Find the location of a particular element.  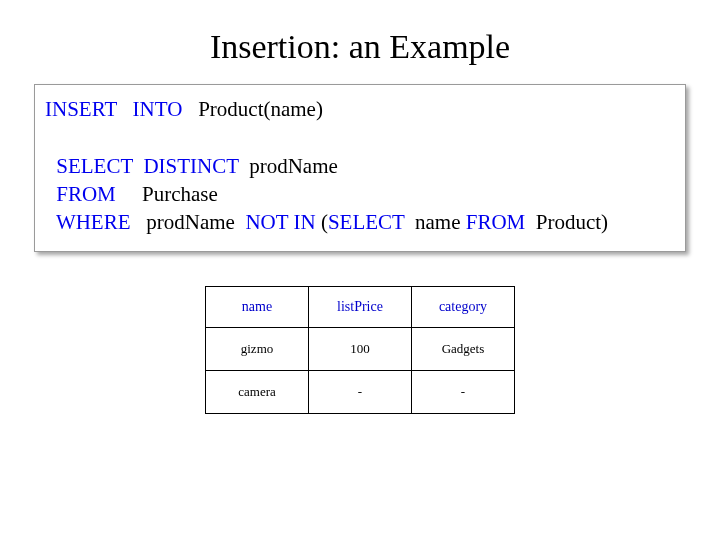

kw-select: SELECT is located at coordinates (94, 166).